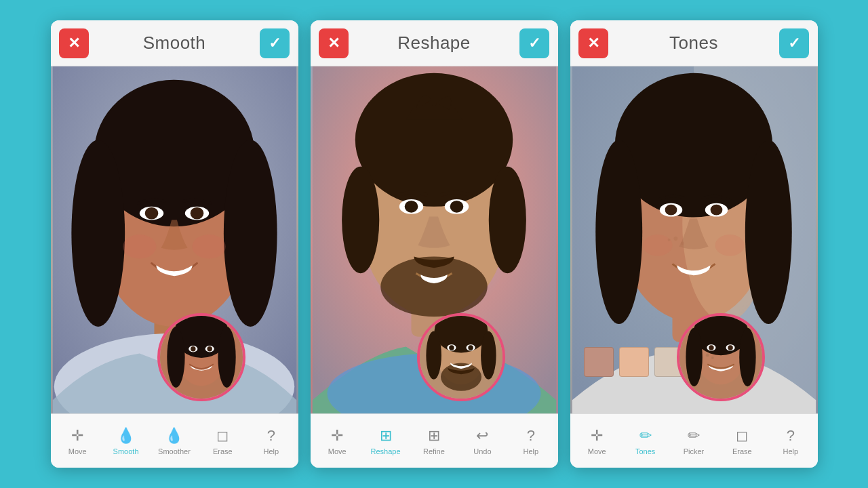  I want to click on picker-label: Picker, so click(694, 451).